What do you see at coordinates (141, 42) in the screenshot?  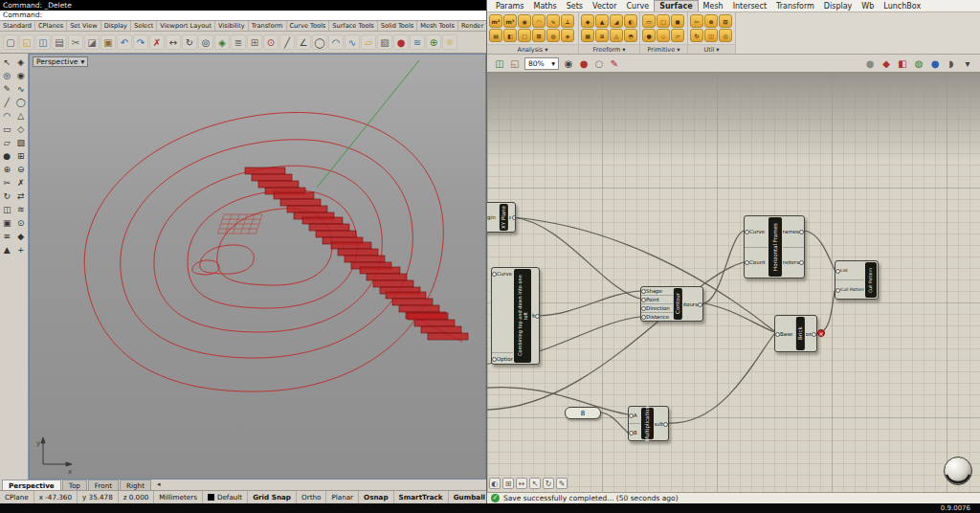 I see `redo-icon: ↷` at bounding box center [141, 42].